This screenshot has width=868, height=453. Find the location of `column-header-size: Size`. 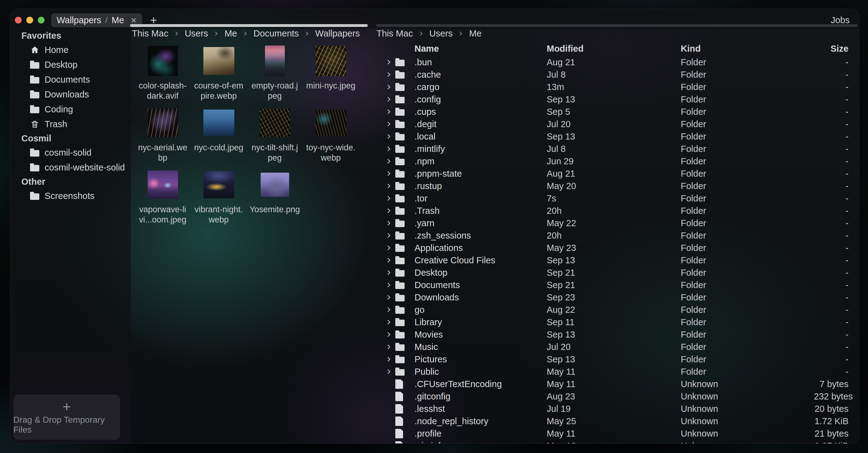

column-header-size: Size is located at coordinates (831, 49).